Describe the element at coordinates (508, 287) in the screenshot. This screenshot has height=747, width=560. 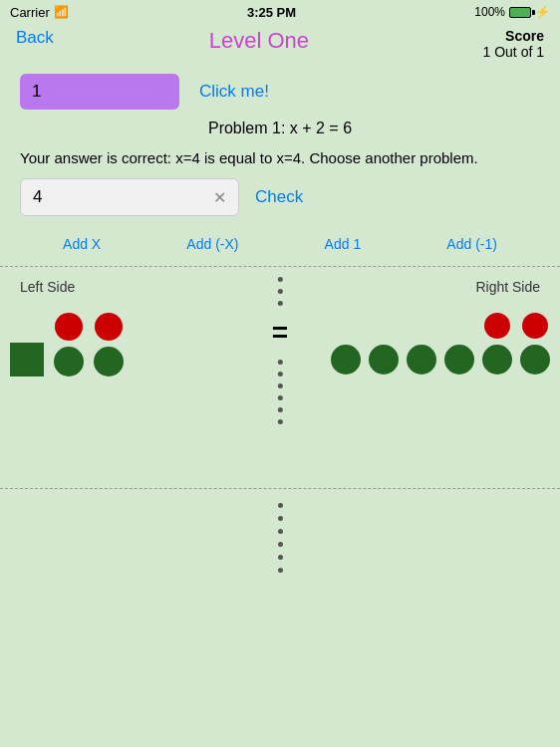
I see `right-side-label: Right Side` at that location.